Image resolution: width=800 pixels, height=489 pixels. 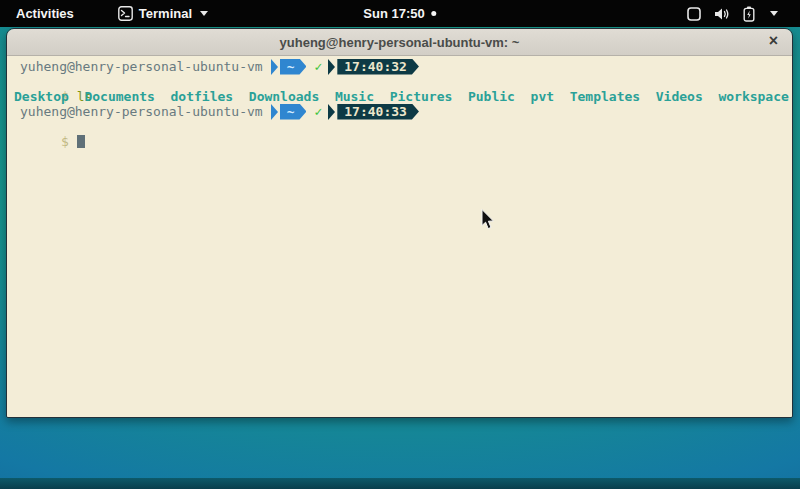 I want to click on system-status-menu, so click(x=732, y=14).